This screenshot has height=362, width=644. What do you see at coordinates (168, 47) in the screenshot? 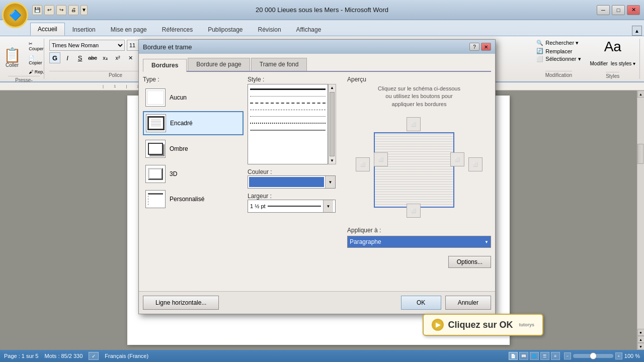
I see `dialog-title: Bordure et trame` at bounding box center [168, 47].